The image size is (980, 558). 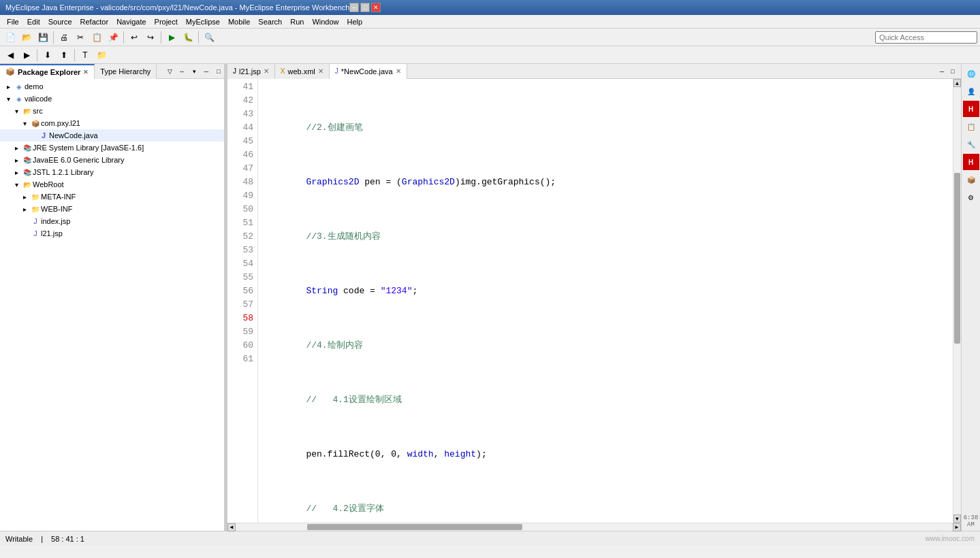 I want to click on tab-l21-jsp: J l21.jsp ✕, so click(x=251, y=71).